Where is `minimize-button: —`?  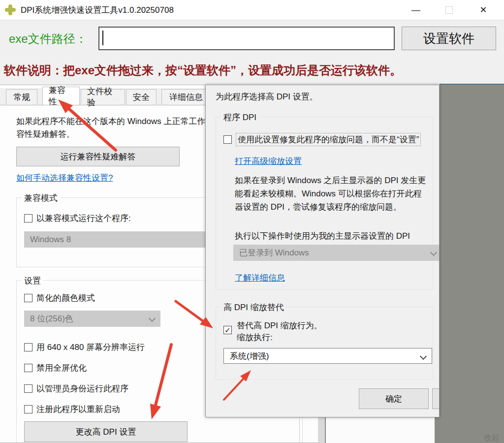
minimize-button: — is located at coordinates (416, 10).